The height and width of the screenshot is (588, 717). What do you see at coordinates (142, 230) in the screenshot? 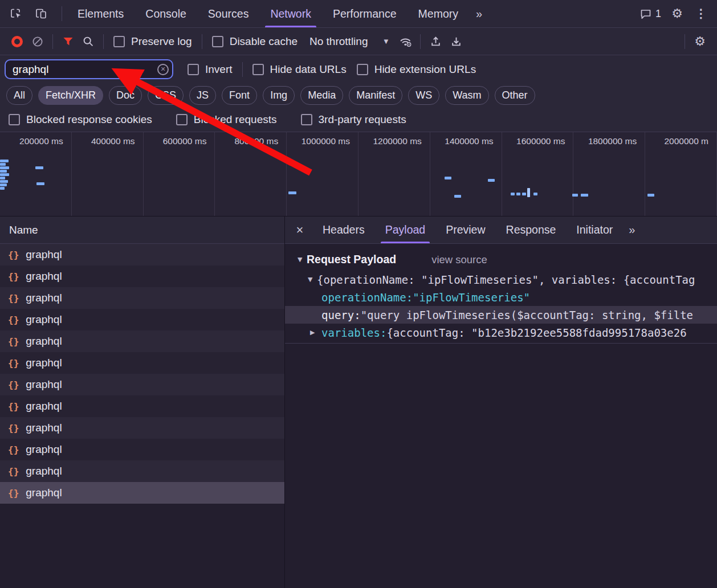
I see `name-column-header: Name` at bounding box center [142, 230].